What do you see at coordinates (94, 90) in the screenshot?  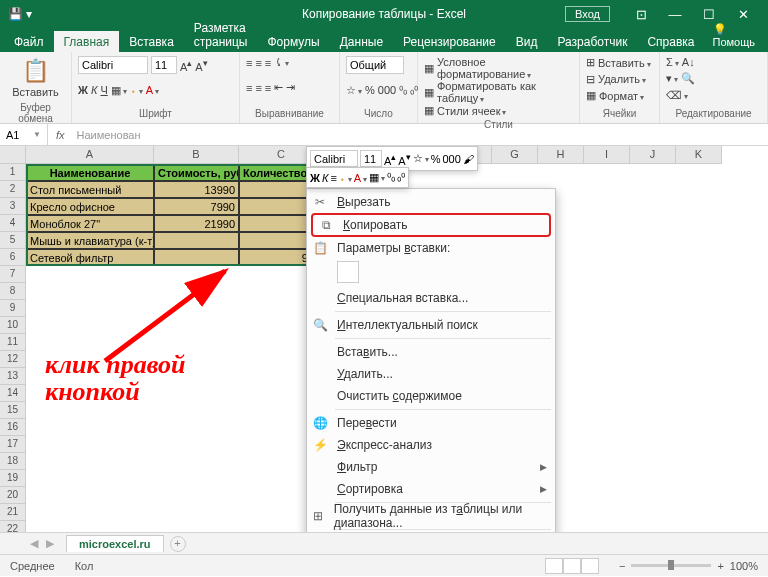 I see `italic-button: К` at bounding box center [94, 90].